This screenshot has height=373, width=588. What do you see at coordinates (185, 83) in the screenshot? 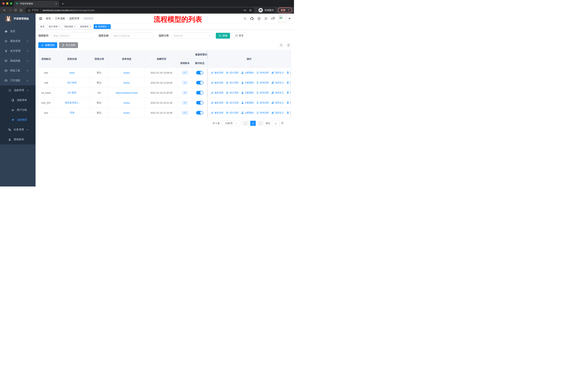
I see `version-tag: v2` at bounding box center [185, 83].